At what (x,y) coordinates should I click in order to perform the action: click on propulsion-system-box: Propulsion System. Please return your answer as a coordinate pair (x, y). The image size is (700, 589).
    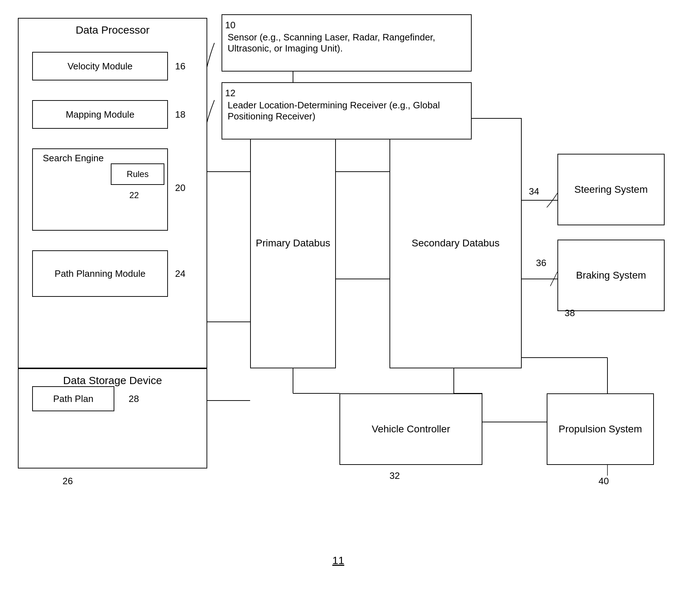
    Looking at the image, I should click on (600, 429).